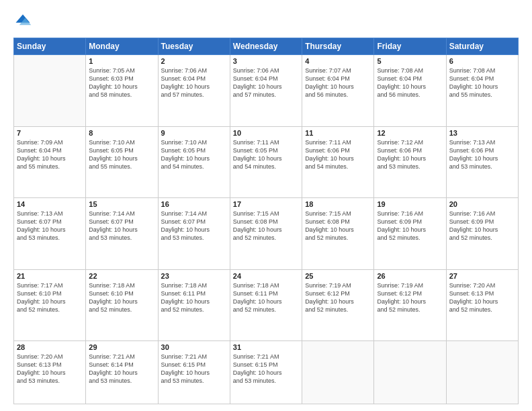 This screenshot has height=411, width=532. What do you see at coordinates (50, 154) in the screenshot?
I see `day-info: Sunrise: 7:09 AM Sunset: 6:04 PM Dayligh…` at bounding box center [50, 154].